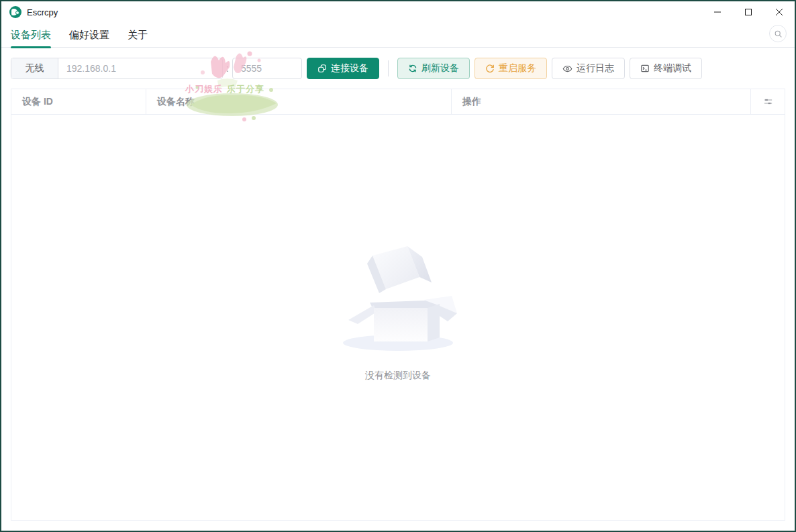 Image resolution: width=796 pixels, height=532 pixels. I want to click on link-icon, so click(322, 68).